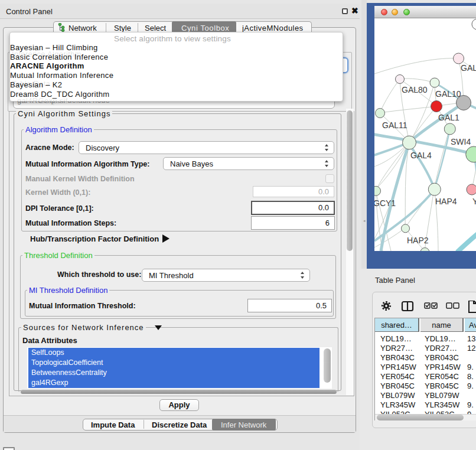 Image resolution: width=476 pixels, height=450 pixels. What do you see at coordinates (446, 201) in the screenshot?
I see `svg-text: HAP4` at bounding box center [446, 201].